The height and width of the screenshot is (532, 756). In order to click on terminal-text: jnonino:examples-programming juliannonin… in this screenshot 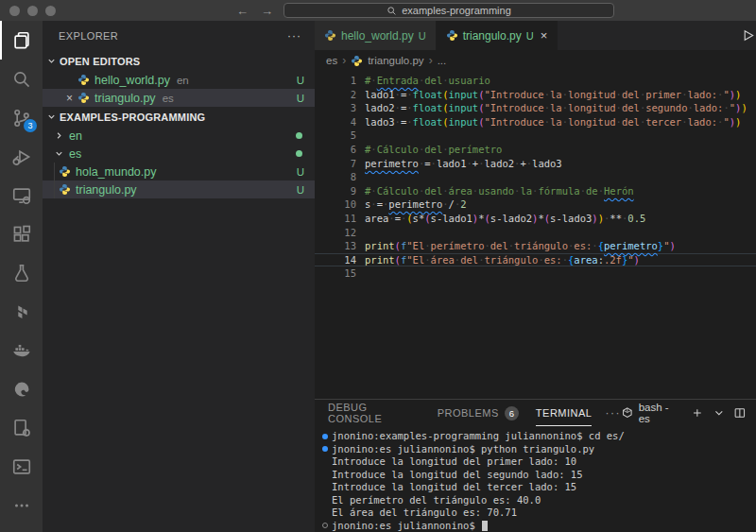, I will do `click(478, 437)`.